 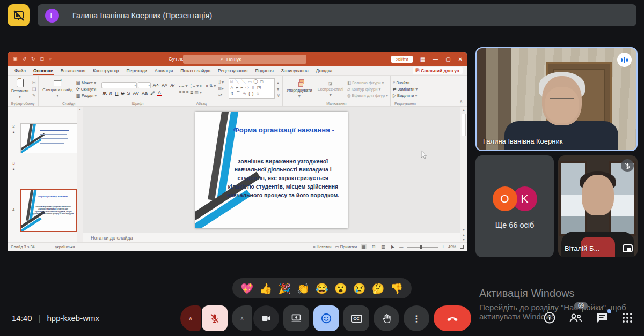 I want to click on char-spacing-button: AV, so click(x=136, y=93).